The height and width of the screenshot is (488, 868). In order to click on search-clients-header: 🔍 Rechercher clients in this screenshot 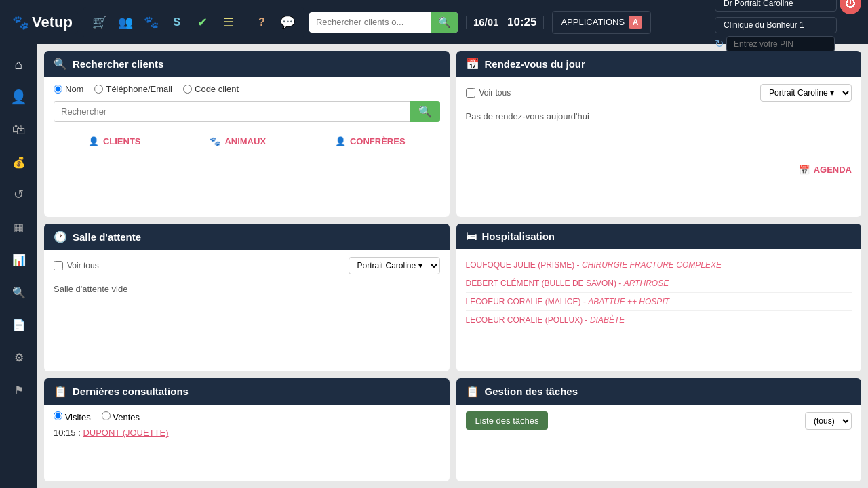, I will do `click(247, 64)`.